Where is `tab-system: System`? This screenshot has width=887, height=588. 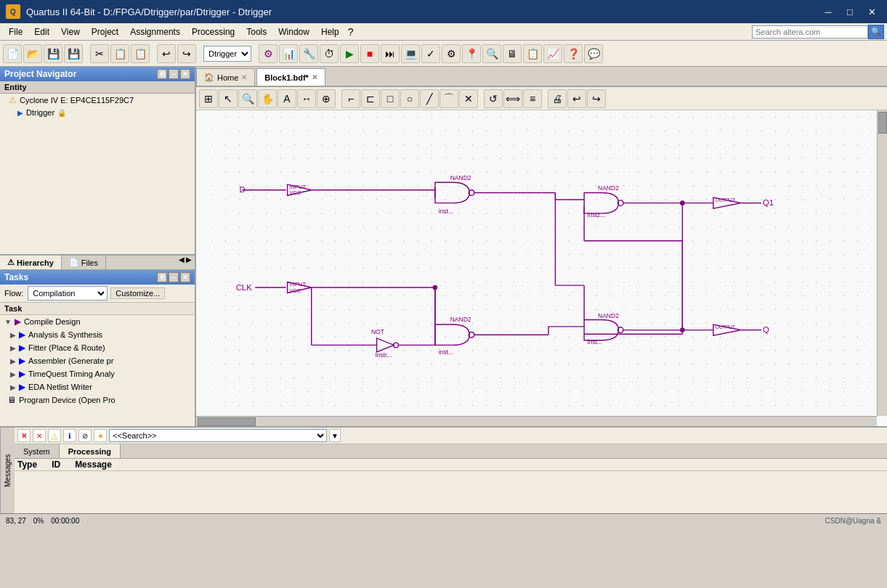
tab-system: System is located at coordinates (37, 452).